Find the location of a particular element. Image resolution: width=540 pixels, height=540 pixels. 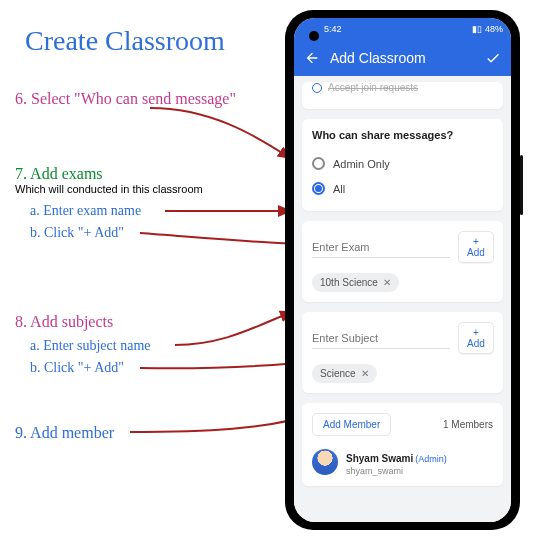

phone-side-button is located at coordinates (522, 185).